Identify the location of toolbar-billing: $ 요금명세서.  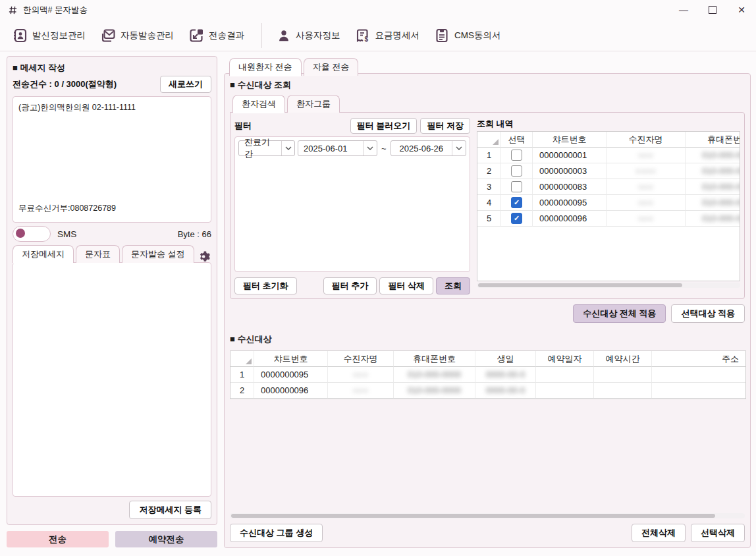
(387, 36).